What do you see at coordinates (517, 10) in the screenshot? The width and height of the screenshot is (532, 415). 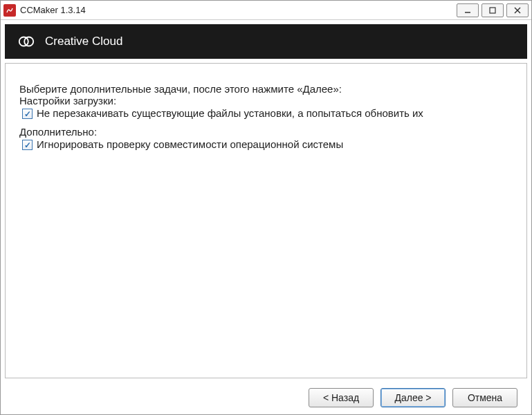 I see `close-icon` at bounding box center [517, 10].